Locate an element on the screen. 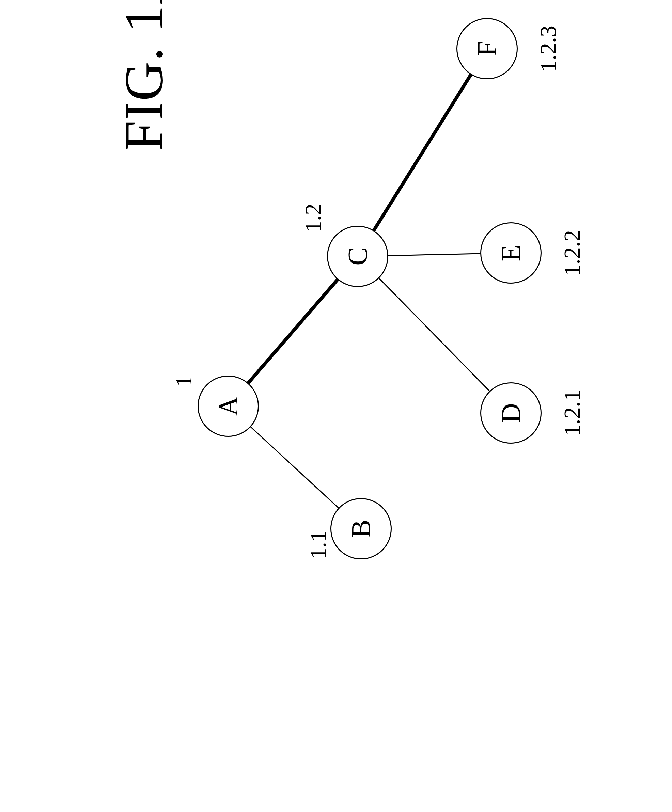 This screenshot has width=672, height=812. tree-node-C: C is located at coordinates (357, 256).